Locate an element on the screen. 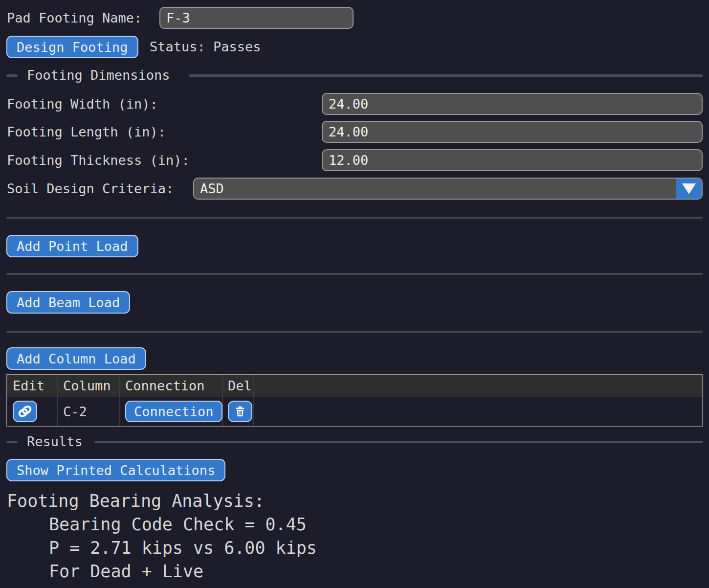 The width and height of the screenshot is (709, 588). status-text: Status: Passes is located at coordinates (205, 47).